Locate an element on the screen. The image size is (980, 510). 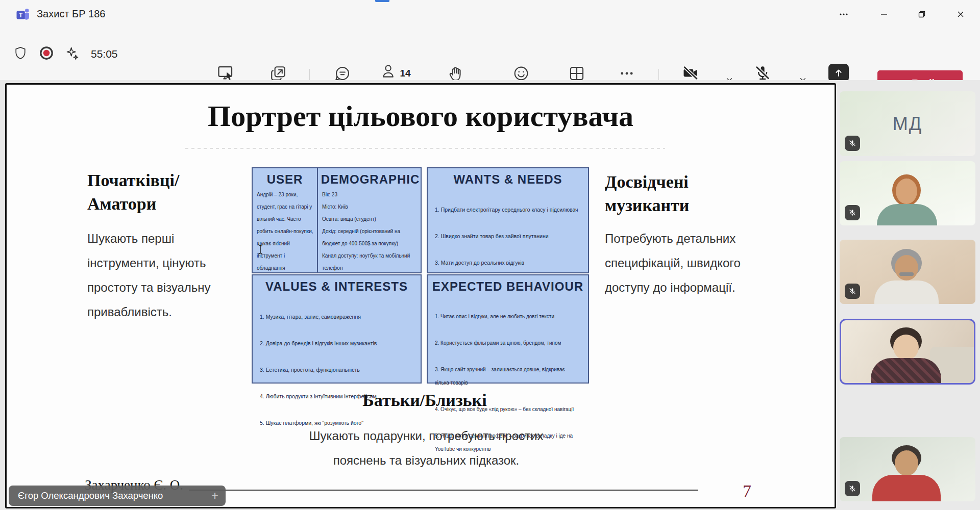
wants-item: 2. Швидко знайти товар без зайвої плутан… is located at coordinates (509, 236).